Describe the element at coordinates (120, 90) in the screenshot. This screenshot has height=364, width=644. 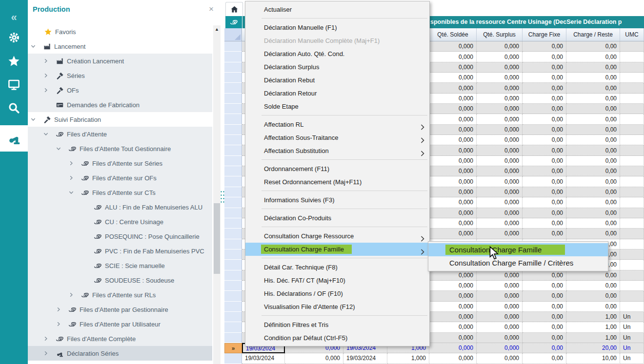
I see `tree-item: OFs` at that location.